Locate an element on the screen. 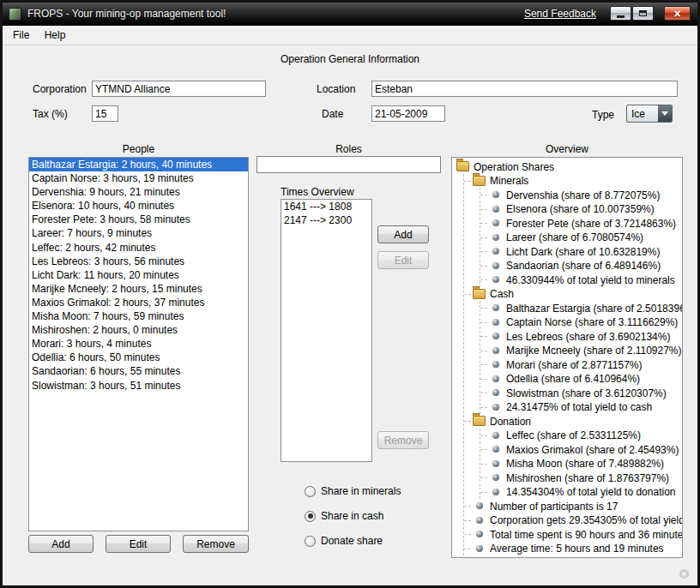  share-option: Share in minerals is located at coordinates (353, 491).